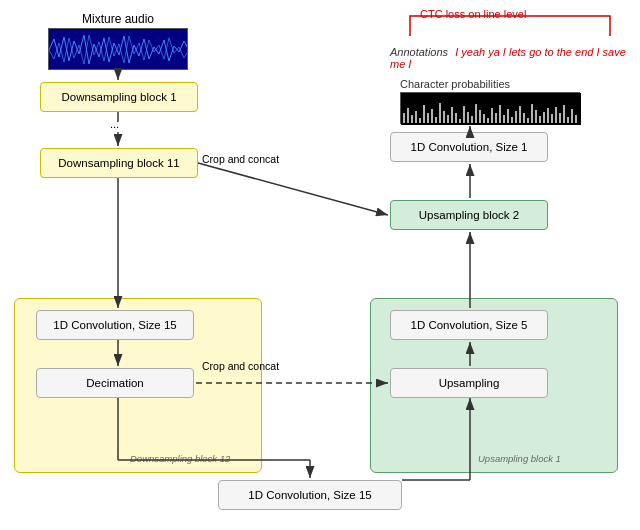 This screenshot has width=640, height=530. What do you see at coordinates (115, 383) in the screenshot?
I see `decimation-block: Decimation` at bounding box center [115, 383].